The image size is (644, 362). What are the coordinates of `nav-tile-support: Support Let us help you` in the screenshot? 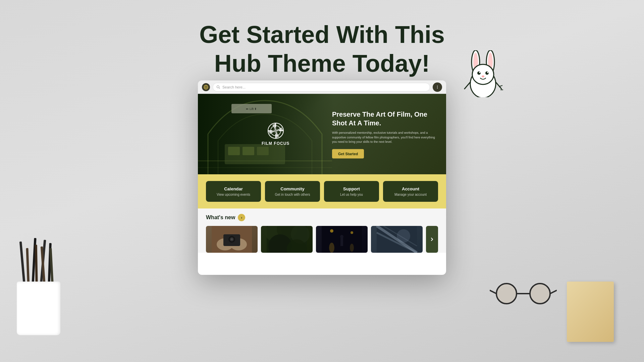 It's located at (352, 191).